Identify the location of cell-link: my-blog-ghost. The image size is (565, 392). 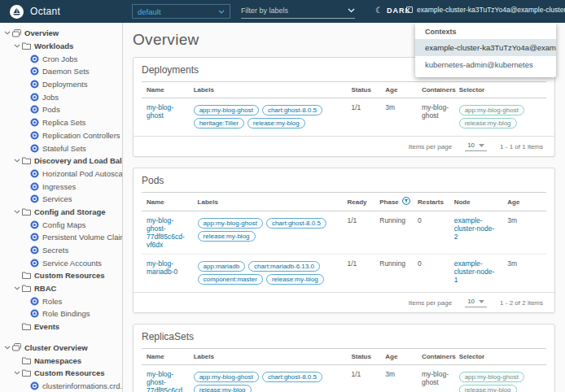
(160, 111).